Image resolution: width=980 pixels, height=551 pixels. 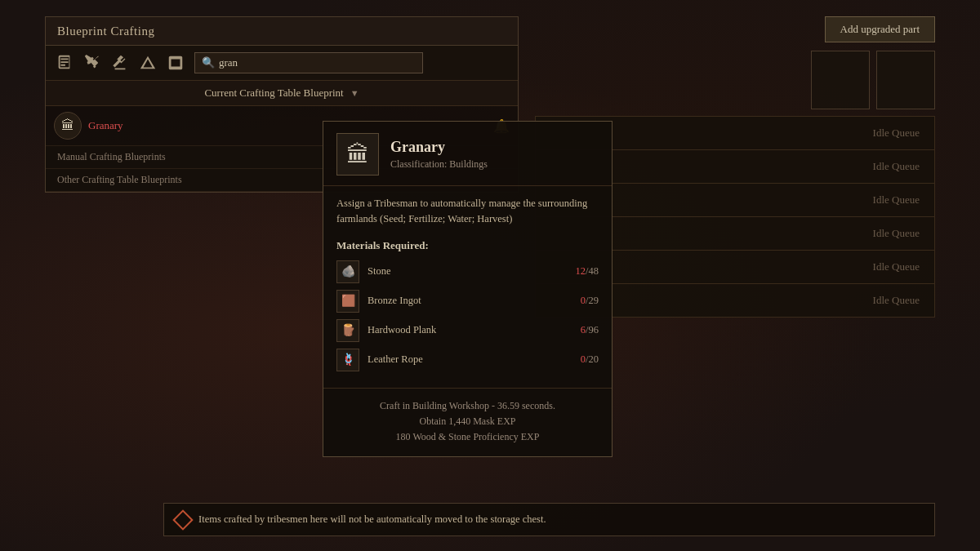 What do you see at coordinates (208, 63) in the screenshot?
I see `search-icon: 🔍` at bounding box center [208, 63].